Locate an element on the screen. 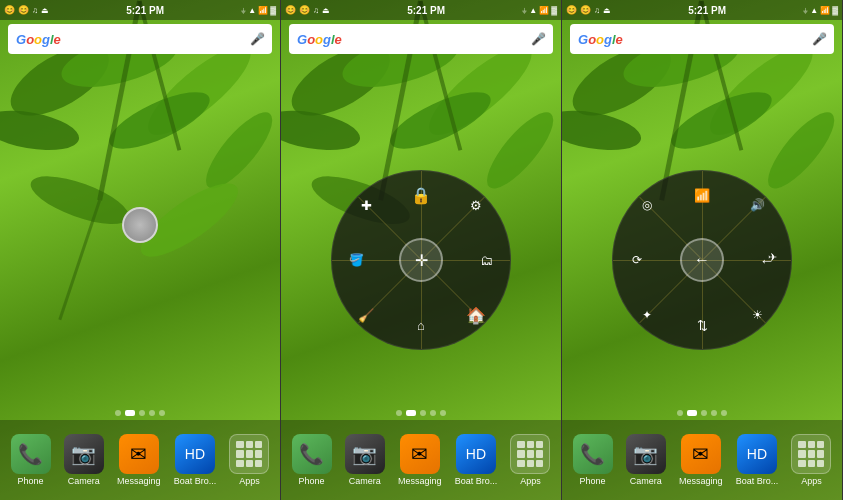 This screenshot has height=500, width=843. menu-rotate-icon: ⟳ is located at coordinates (637, 260).